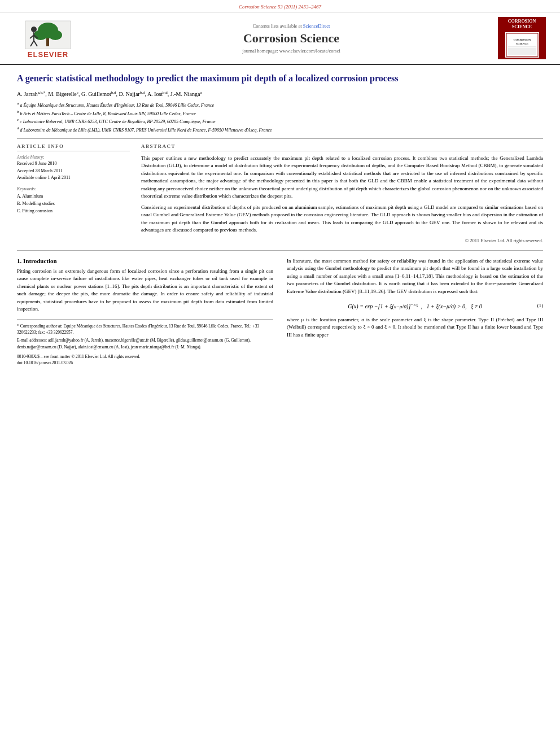  I want to click on author-nianga: J.-M. Nianga, so click(185, 94).